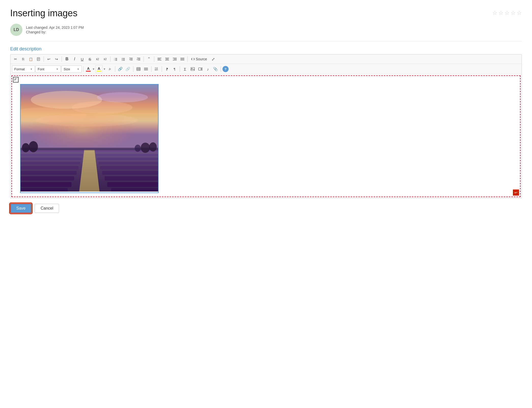  Describe the element at coordinates (55, 30) in the screenshot. I see `meta-text: Last changed: Apr 24, 2023 1:07 PM Chang…` at that location.